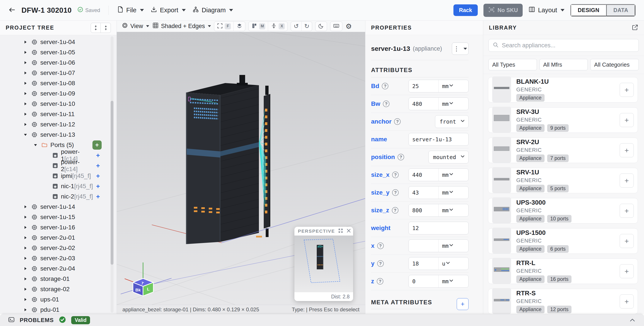 The height and width of the screenshot is (326, 644). What do you see at coordinates (568, 46) in the screenshot?
I see `search-input` at bounding box center [568, 46].